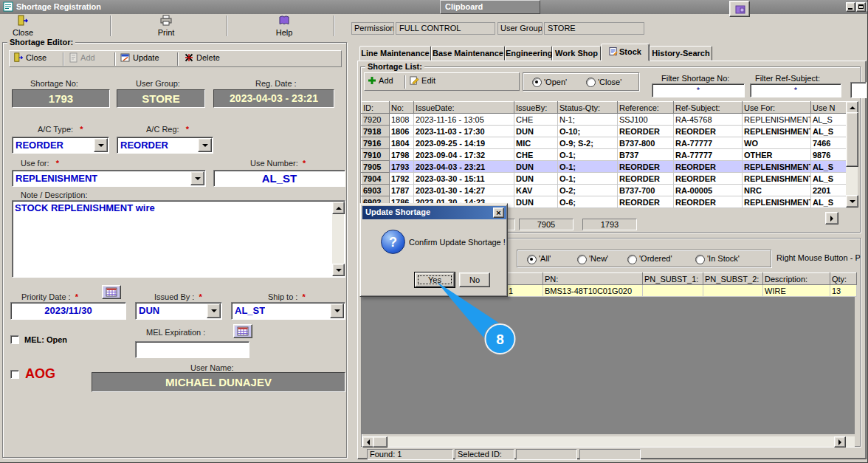 This screenshot has width=868, height=463. Describe the element at coordinates (435, 280) in the screenshot. I see `yes-button: Yes` at that location.